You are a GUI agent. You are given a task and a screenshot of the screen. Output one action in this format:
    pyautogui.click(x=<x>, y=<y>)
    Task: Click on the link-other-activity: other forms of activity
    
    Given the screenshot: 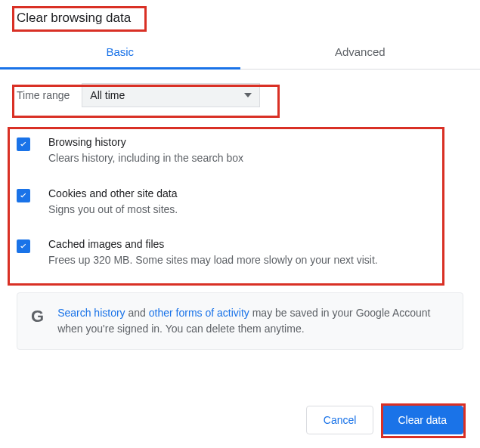 What is the action you would take?
    pyautogui.click(x=200, y=313)
    